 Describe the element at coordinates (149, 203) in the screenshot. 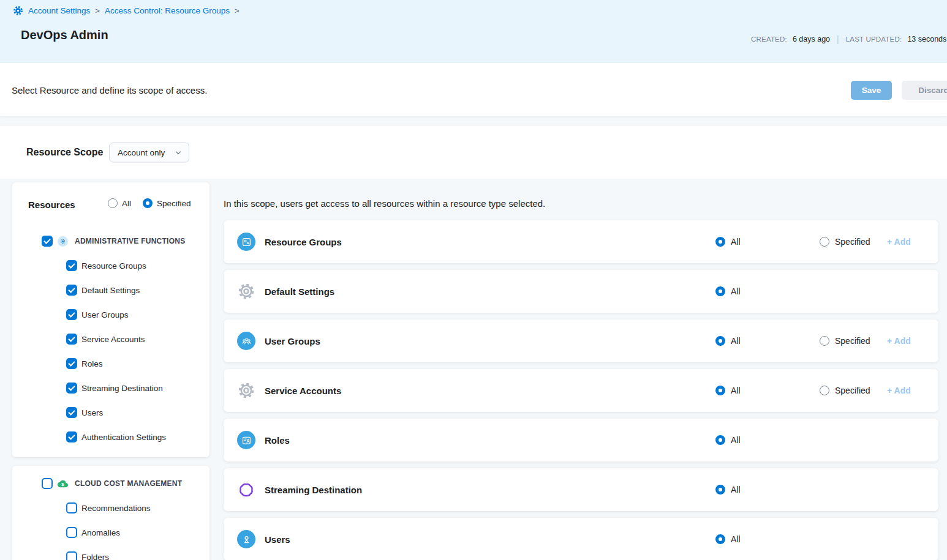

I see `resources-mode-radio-group: All Specified` at that location.